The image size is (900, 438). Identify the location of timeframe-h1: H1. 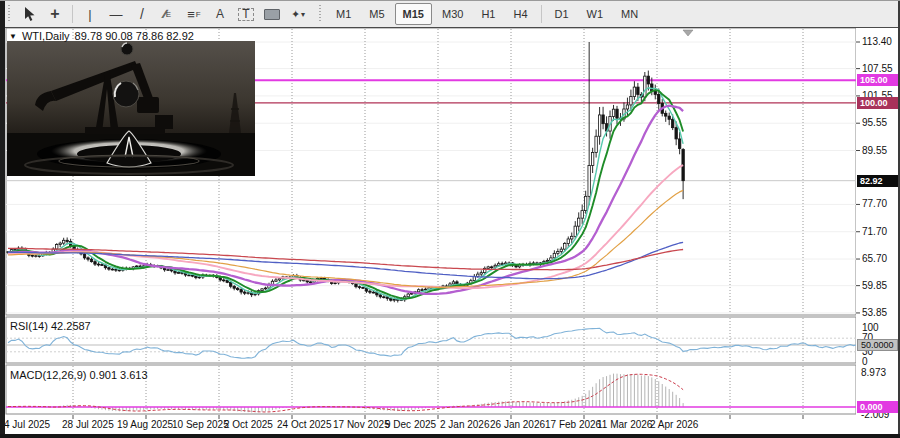
(488, 14).